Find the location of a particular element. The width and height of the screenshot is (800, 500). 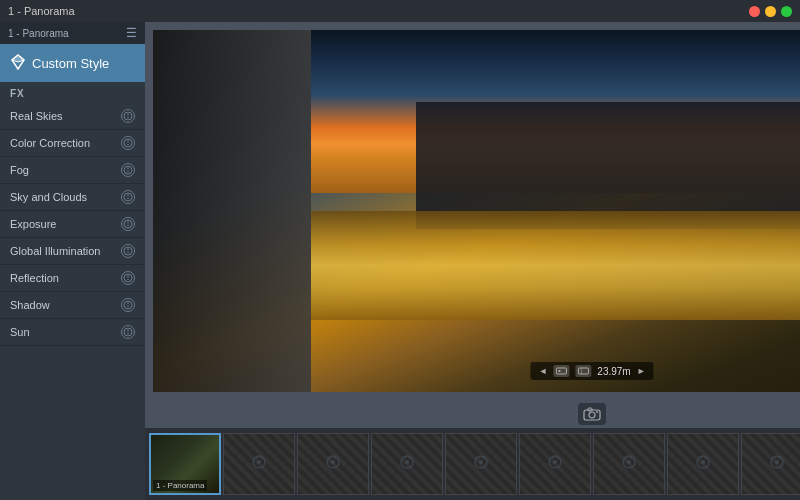

fx-item-global-illumination: Global Illumination is located at coordinates (72, 252).